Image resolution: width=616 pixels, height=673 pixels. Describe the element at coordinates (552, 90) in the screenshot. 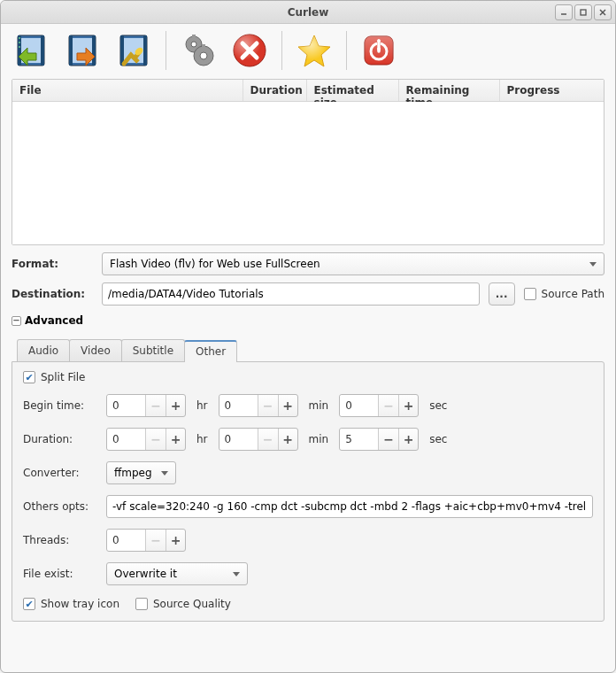

I see `col-progress: Progress` at that location.